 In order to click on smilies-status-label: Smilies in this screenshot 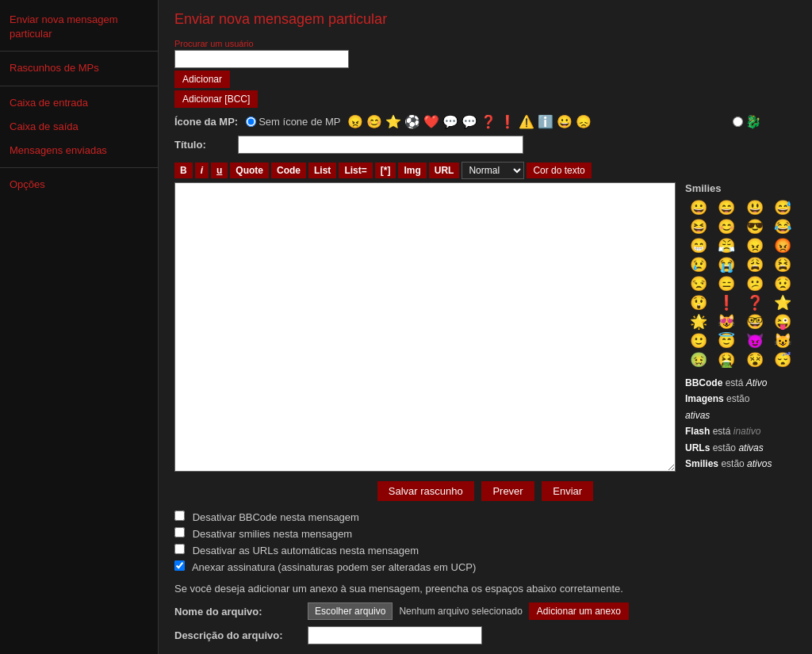, I will do `click(702, 464)`.